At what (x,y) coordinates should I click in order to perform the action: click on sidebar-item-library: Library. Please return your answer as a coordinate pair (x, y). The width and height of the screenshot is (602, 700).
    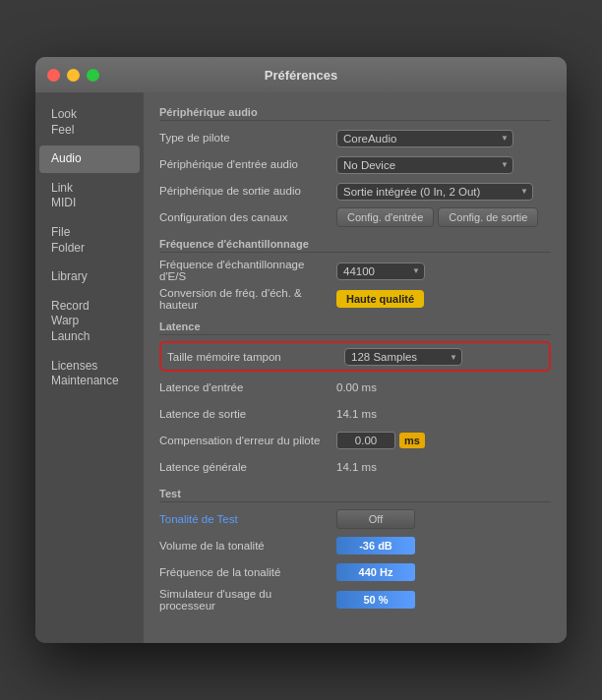
    Looking at the image, I should click on (90, 277).